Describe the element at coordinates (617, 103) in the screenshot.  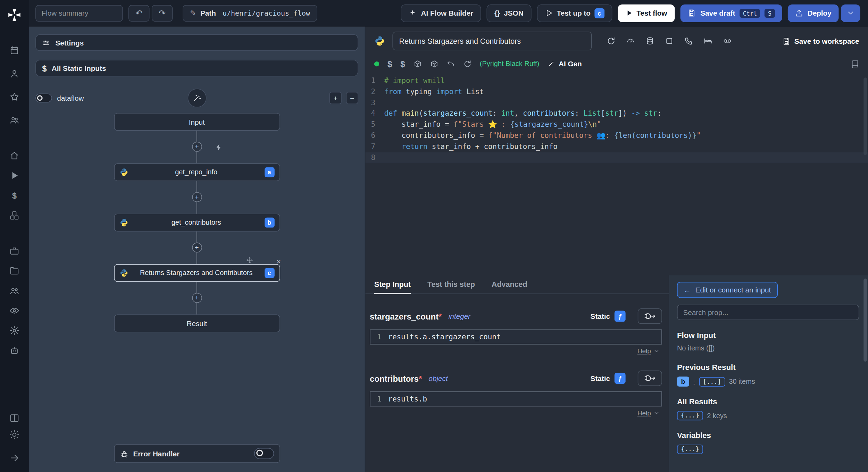
I see `code-line: 3` at that location.